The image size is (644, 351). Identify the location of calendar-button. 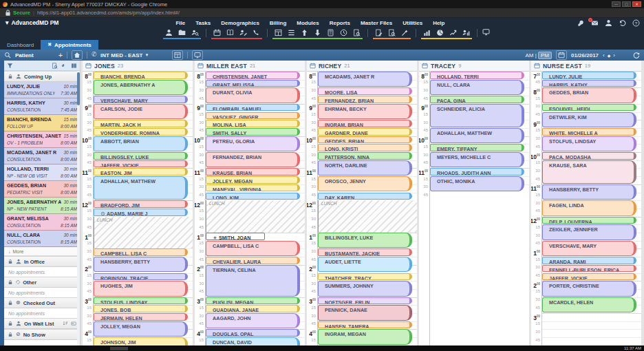
(561, 55).